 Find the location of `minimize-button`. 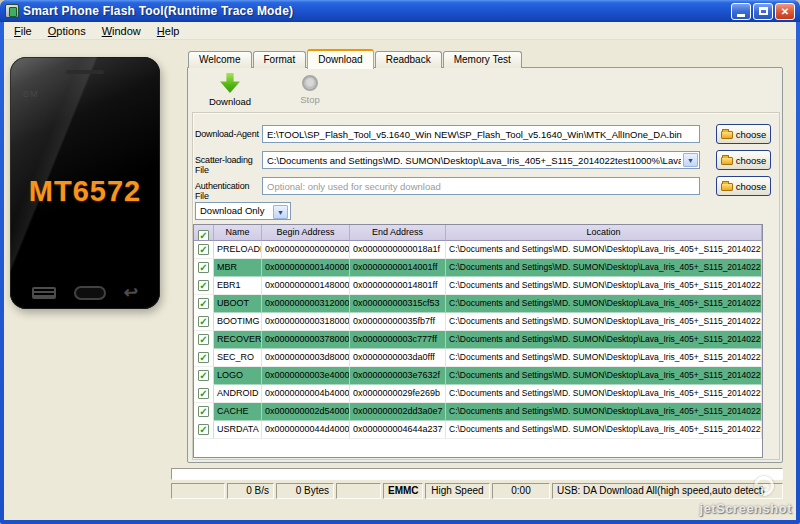

minimize-button is located at coordinates (741, 12).